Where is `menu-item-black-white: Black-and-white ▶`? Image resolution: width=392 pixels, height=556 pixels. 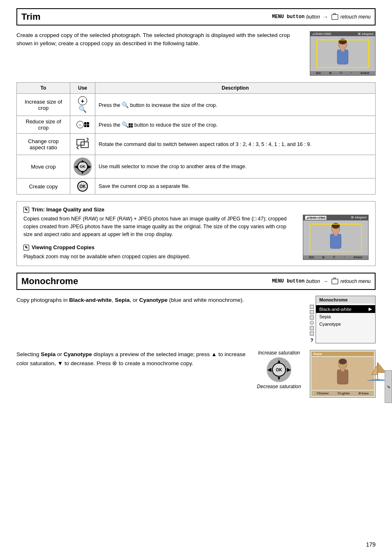 menu-item-black-white: Black-and-white ▶ is located at coordinates (346, 309).